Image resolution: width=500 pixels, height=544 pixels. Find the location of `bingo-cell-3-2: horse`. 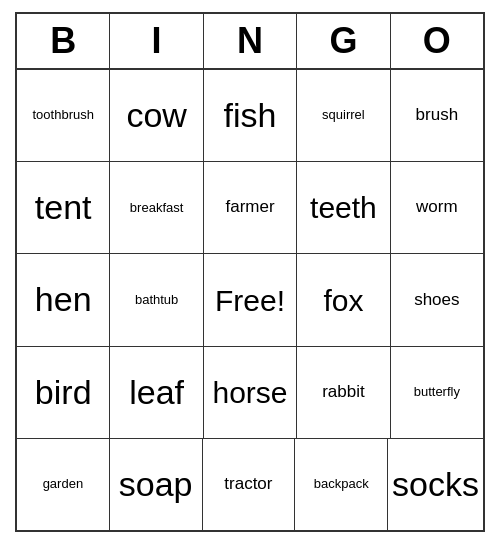

bingo-cell-3-2: horse is located at coordinates (250, 392).